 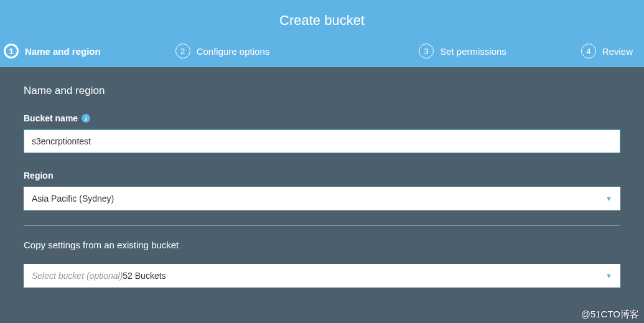 I want to click on copy-bucket-placeholder: Select bucket (optional), so click(x=77, y=276).